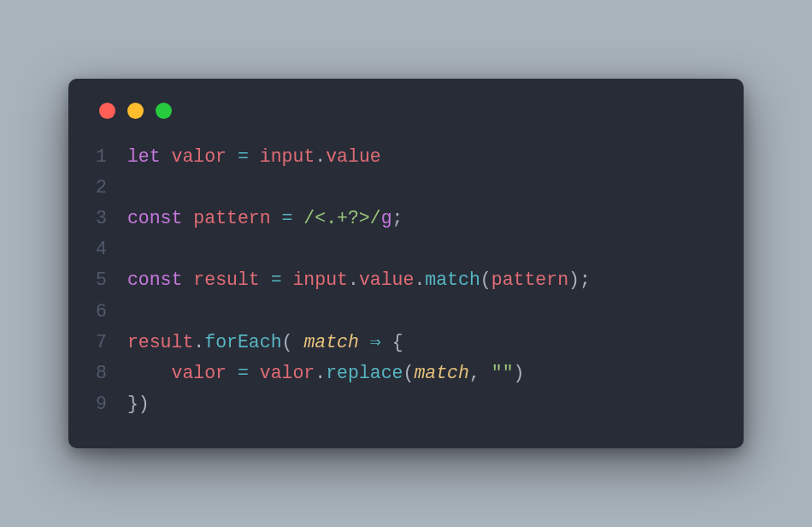  What do you see at coordinates (580, 280) in the screenshot?
I see `code-token: );` at bounding box center [580, 280].